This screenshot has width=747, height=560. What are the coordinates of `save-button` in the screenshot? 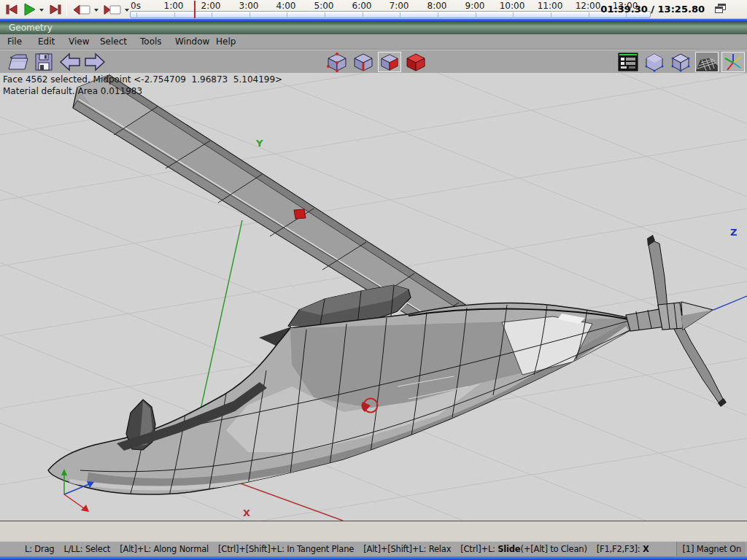 It's located at (44, 62).